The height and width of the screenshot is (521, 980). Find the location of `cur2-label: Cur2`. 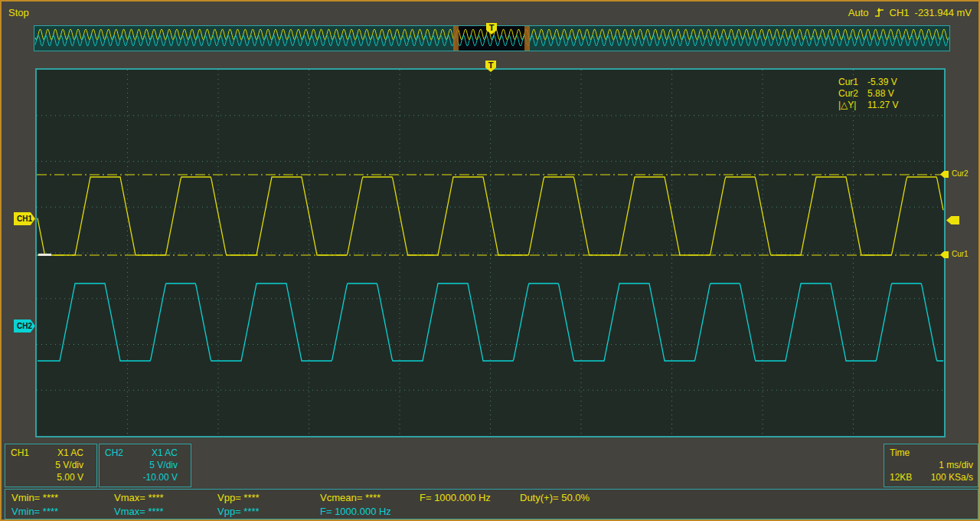

cur2-label: Cur2 is located at coordinates (853, 93).